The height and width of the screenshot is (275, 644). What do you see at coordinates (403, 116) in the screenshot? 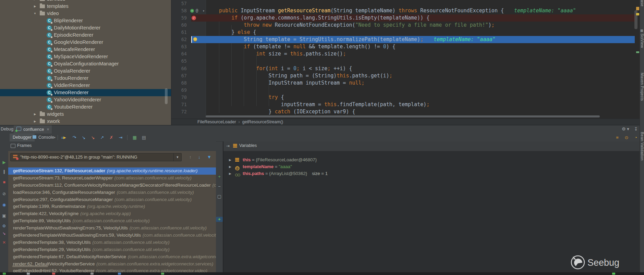
I see `editor-horizontal-scrollbar` at bounding box center [403, 116].